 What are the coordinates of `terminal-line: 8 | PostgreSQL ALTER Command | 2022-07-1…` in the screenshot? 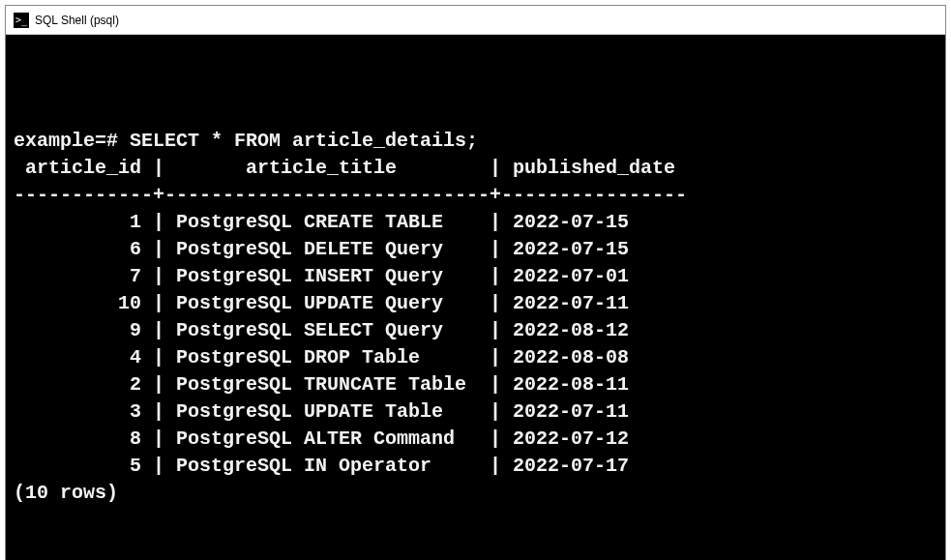 It's located at (476, 439).